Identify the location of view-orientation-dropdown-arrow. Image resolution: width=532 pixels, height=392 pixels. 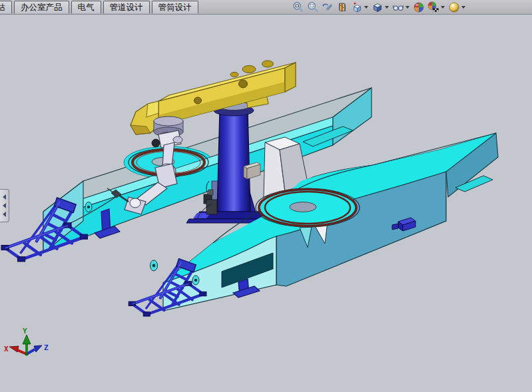
(366, 7).